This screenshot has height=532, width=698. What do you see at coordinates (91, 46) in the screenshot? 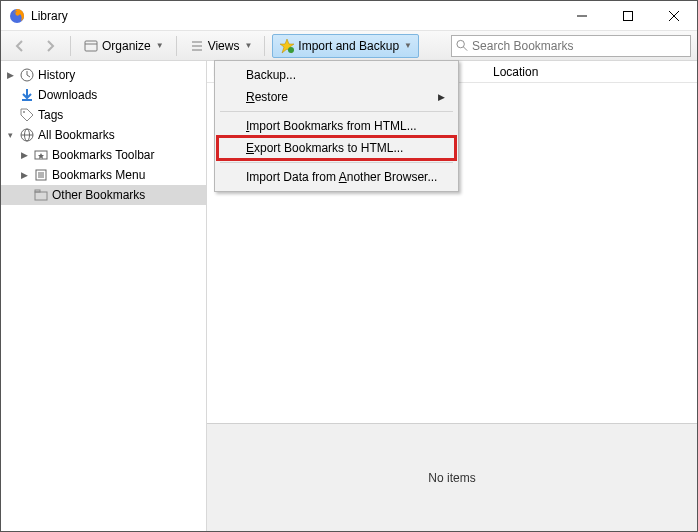
I see `organize-icon` at bounding box center [91, 46].